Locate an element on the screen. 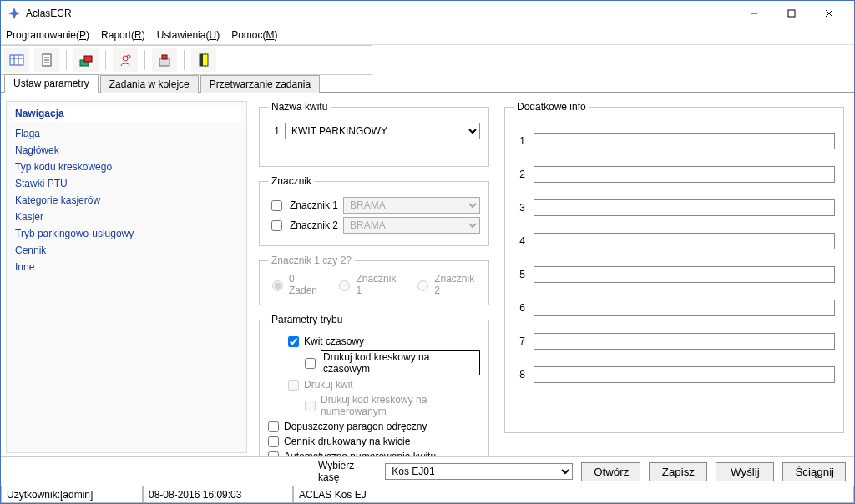 Image resolution: width=855 pixels, height=504 pixels. sidebar-item-typ-kodu: Typ kodu kreskowego is located at coordinates (127, 167).